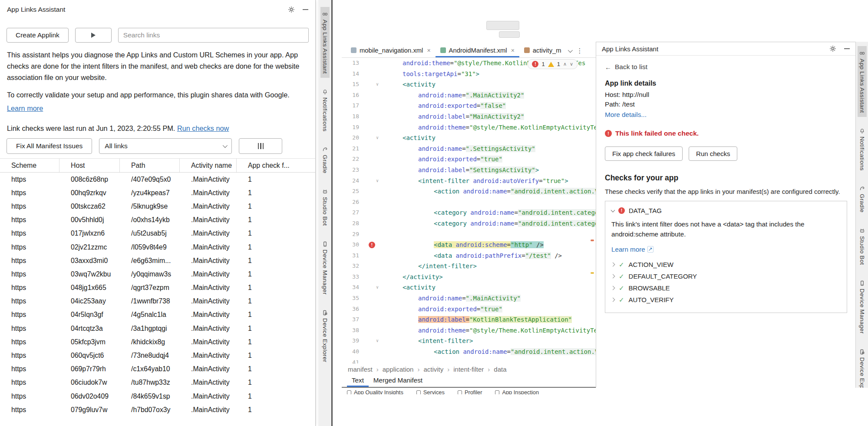  What do you see at coordinates (613, 210) in the screenshot?
I see `chevron-down-icon` at bounding box center [613, 210].